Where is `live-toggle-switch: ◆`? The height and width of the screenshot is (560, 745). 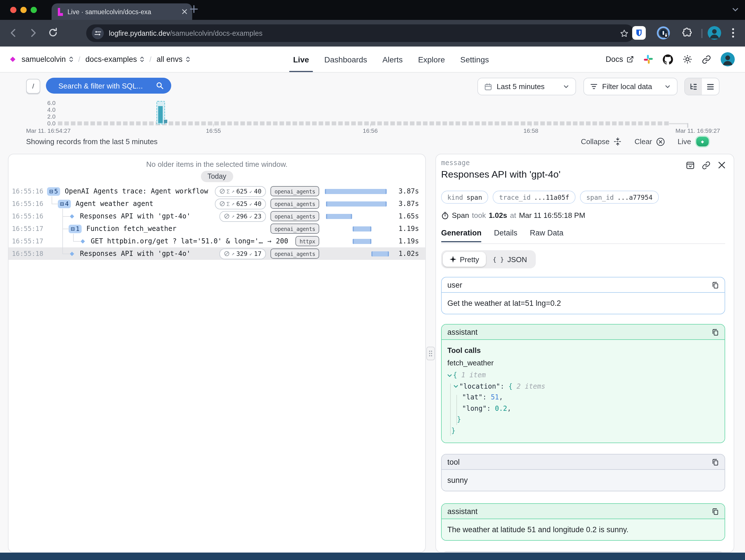
live-toggle-switch: ◆ is located at coordinates (703, 142).